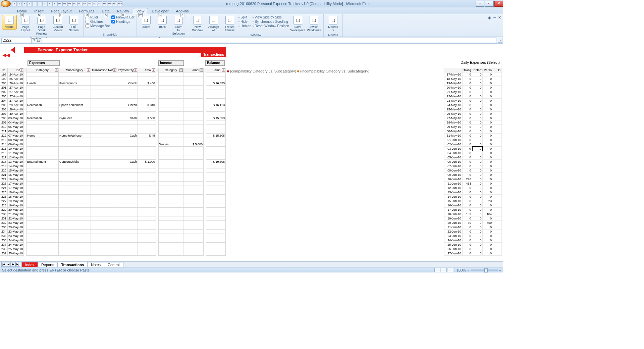 This screenshot has width=644, height=349. Describe the element at coordinates (473, 123) in the screenshot. I see `daily-row: 28-May-10000` at that location.